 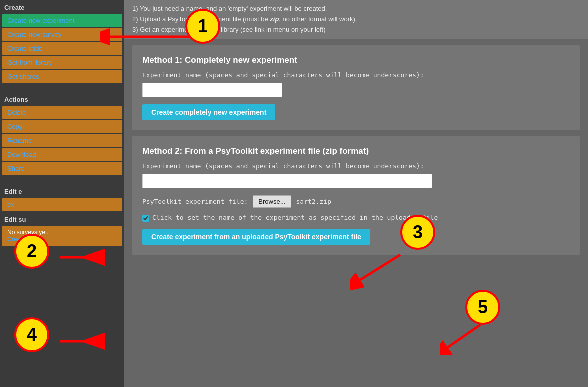 What do you see at coordinates (356, 152) in the screenshot?
I see `method2-title: Method 2: From a PsyToolkit experiment f…` at bounding box center [356, 152].